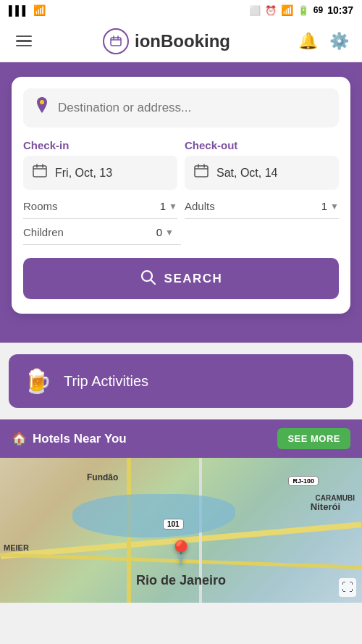 The height and width of the screenshot is (644, 362). Describe the element at coordinates (181, 439) in the screenshot. I see `hotels-section: 🏠 Hotels Near You SEE MORE` at that location.